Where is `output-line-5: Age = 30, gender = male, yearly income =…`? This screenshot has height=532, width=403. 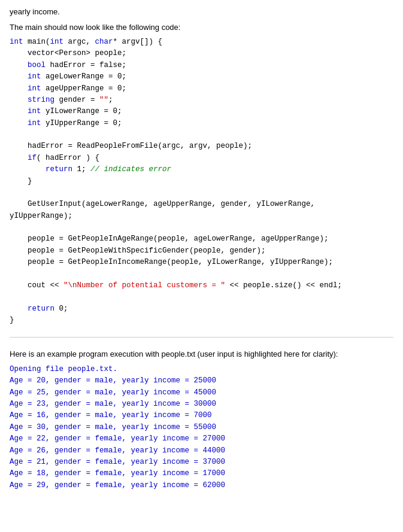 output-line-5: Age = 30, gender = male, yearly income =… is located at coordinates (201, 427).